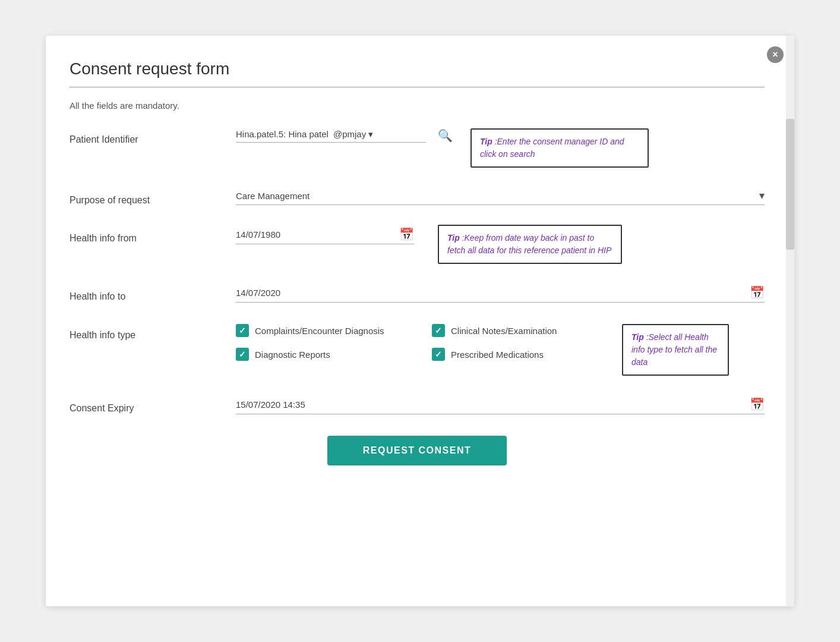  I want to click on mandatory-note: All the fields are mandatory., so click(417, 106).